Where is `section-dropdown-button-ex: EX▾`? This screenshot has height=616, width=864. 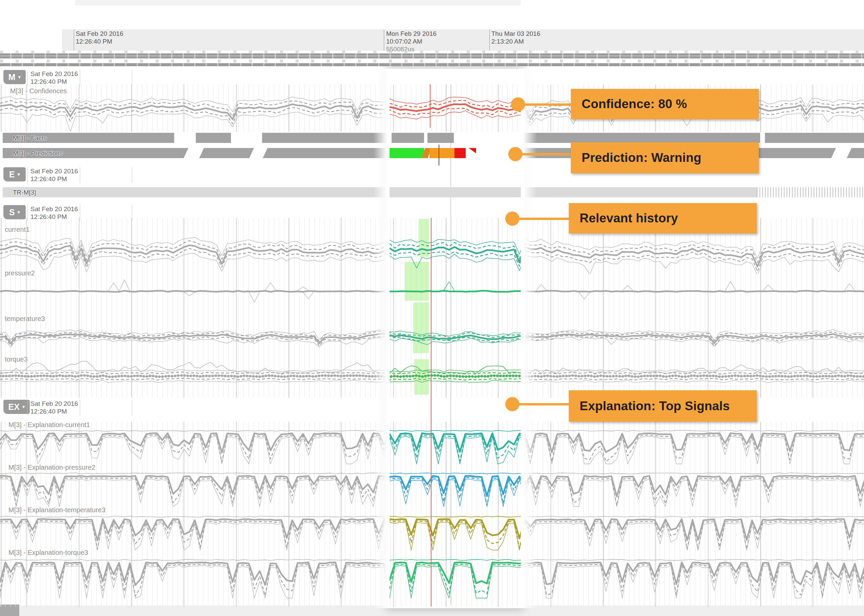 section-dropdown-button-ex: EX▾ is located at coordinates (17, 407).